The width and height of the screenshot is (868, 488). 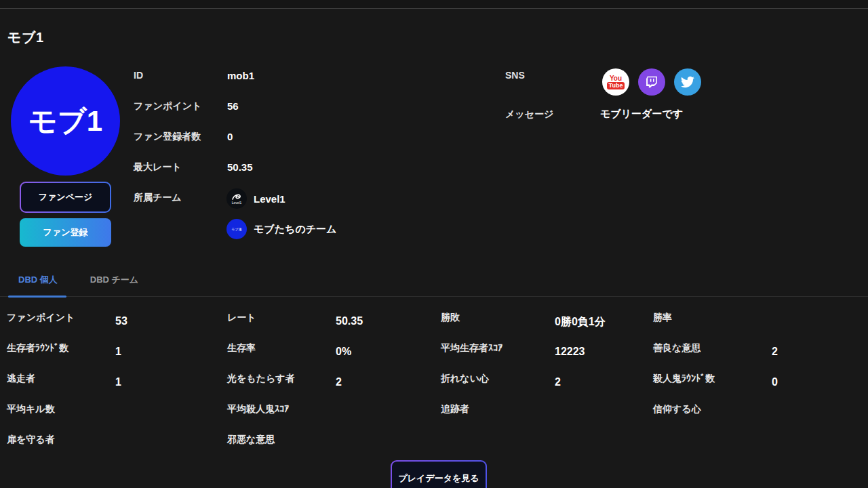 What do you see at coordinates (652, 82) in the screenshot?
I see `twitch-icon` at bounding box center [652, 82].